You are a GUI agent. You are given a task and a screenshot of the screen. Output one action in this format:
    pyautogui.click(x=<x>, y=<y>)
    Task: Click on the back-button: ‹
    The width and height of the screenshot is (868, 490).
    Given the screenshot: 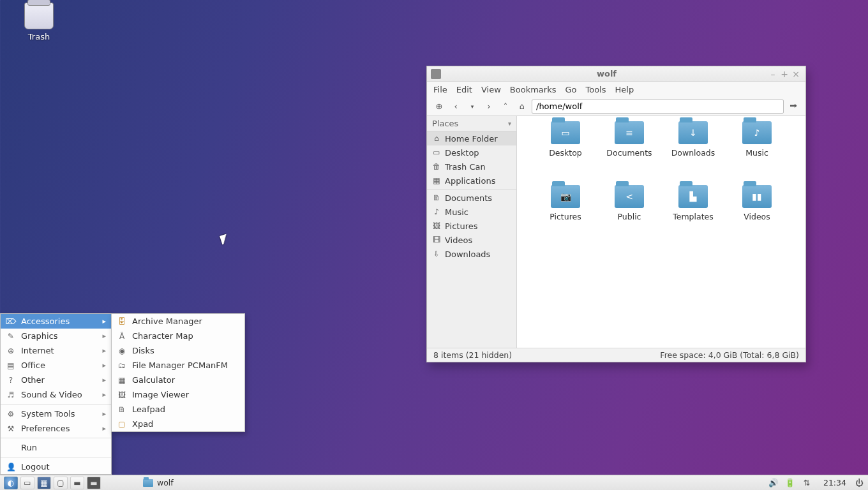 What is the action you would take?
    pyautogui.click(x=456, y=107)
    